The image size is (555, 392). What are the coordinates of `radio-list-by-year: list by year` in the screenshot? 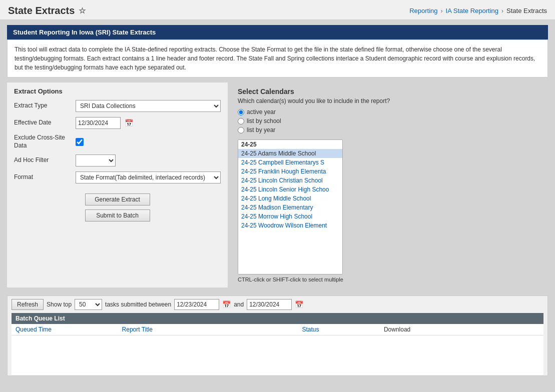 It's located at (393, 130).